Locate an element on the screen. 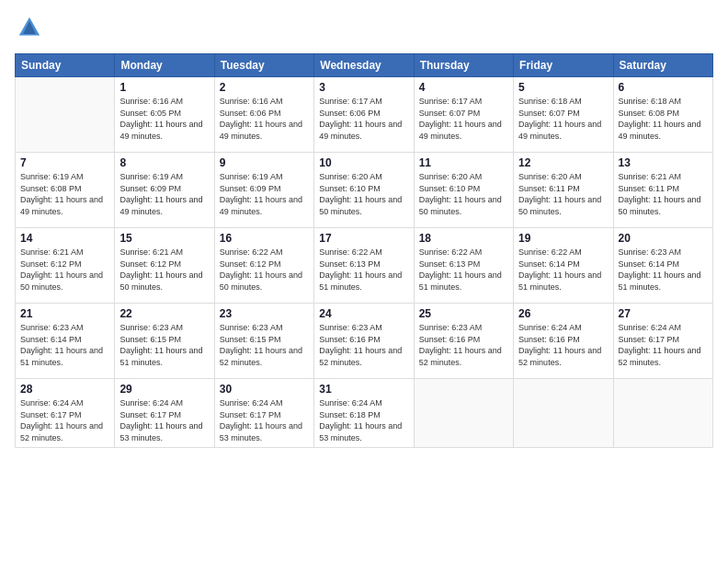  calendar-cell: 25Sunrise: 6:23 AMSunset: 6:16 PMDayligh… is located at coordinates (463, 341).